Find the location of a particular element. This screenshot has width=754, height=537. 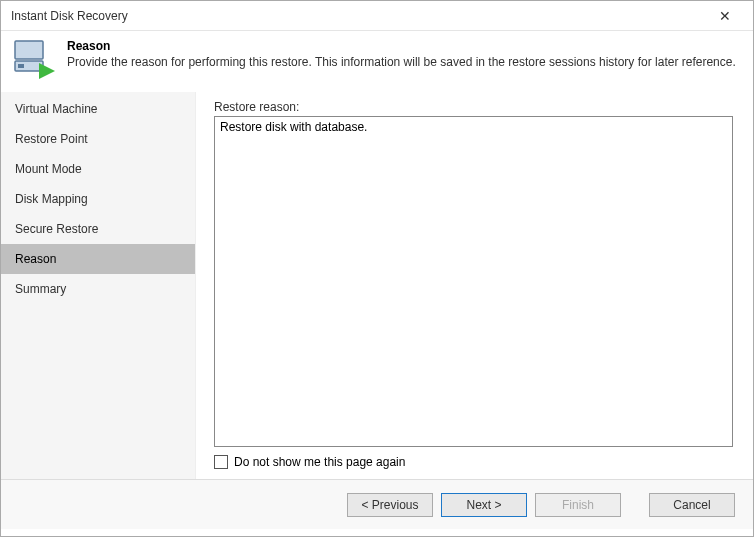

sidebar-item-disk-mapping: Disk Mapping is located at coordinates (98, 199).